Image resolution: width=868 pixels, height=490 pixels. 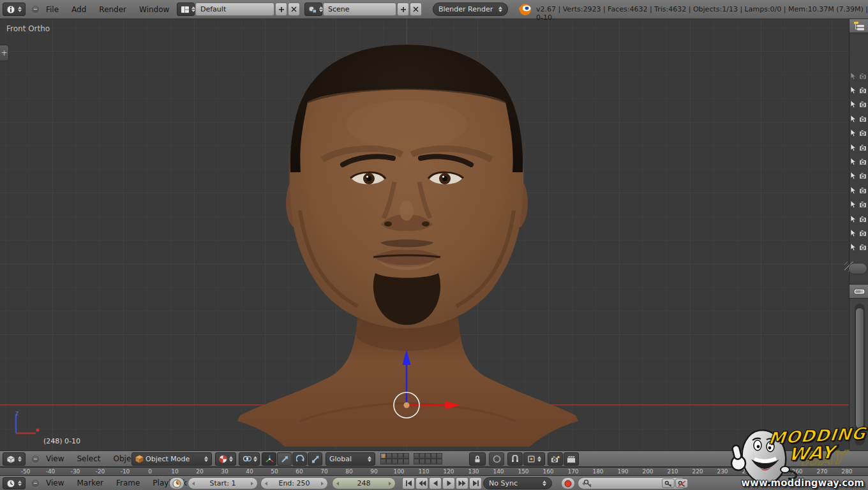 What do you see at coordinates (571, 459) in the screenshot?
I see `render-animation-button` at bounding box center [571, 459].